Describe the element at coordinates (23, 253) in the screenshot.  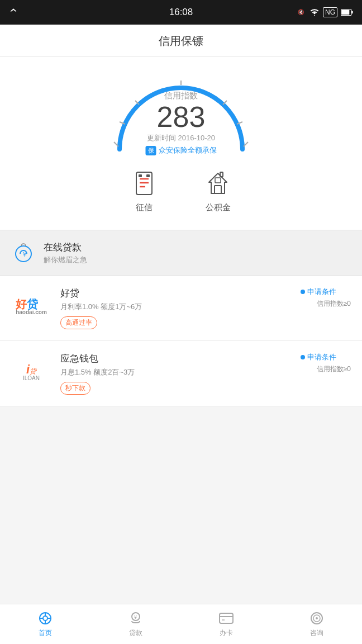
I see `loan-section-icon: ￥` at that location.